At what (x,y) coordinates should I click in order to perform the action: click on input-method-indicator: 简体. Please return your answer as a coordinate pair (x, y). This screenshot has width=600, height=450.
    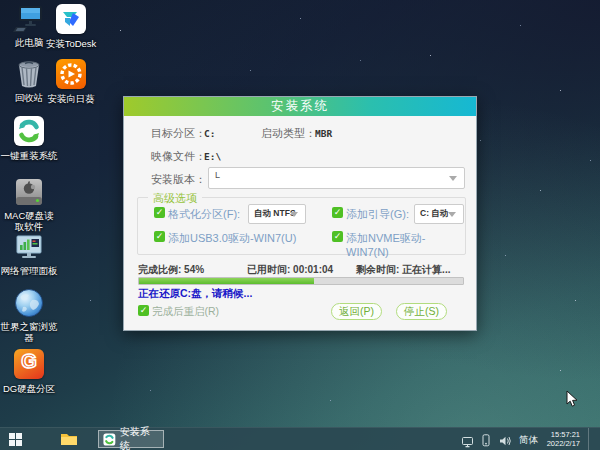
    Looking at the image, I should click on (528, 440).